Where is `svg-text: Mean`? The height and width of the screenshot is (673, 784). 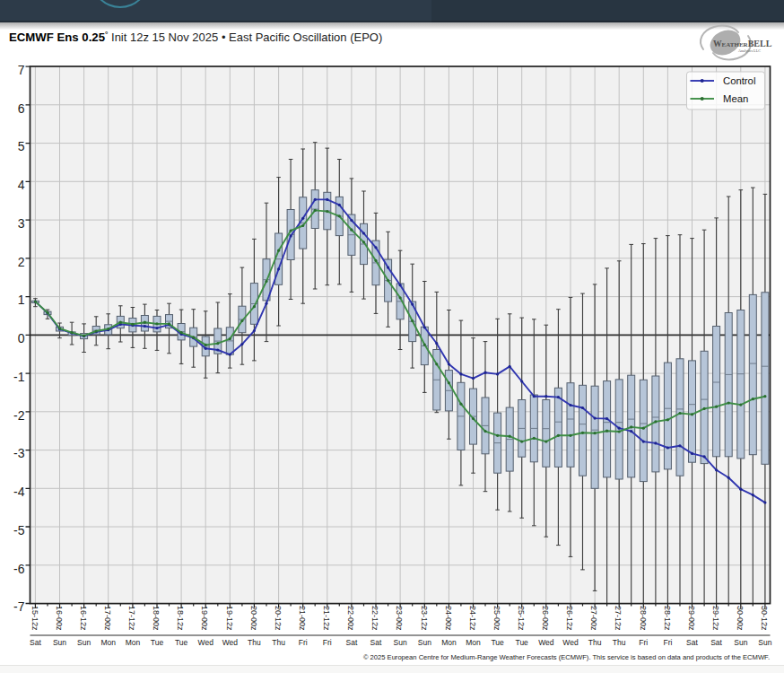
svg-text: Mean is located at coordinates (736, 99).